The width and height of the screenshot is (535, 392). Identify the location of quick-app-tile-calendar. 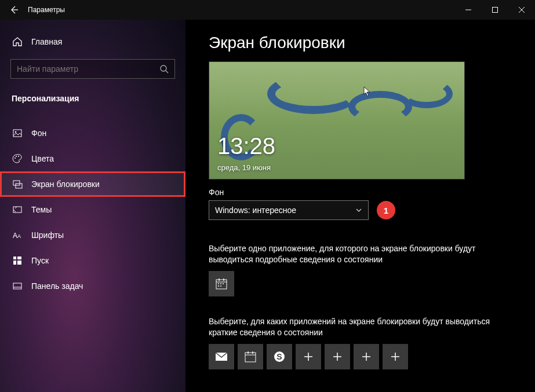
(250, 357).